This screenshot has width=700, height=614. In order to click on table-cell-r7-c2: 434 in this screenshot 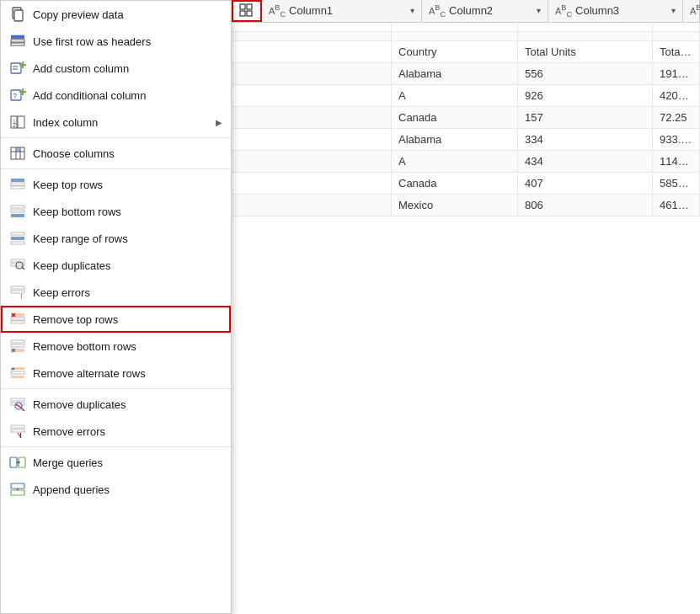, I will do `click(585, 162)`.